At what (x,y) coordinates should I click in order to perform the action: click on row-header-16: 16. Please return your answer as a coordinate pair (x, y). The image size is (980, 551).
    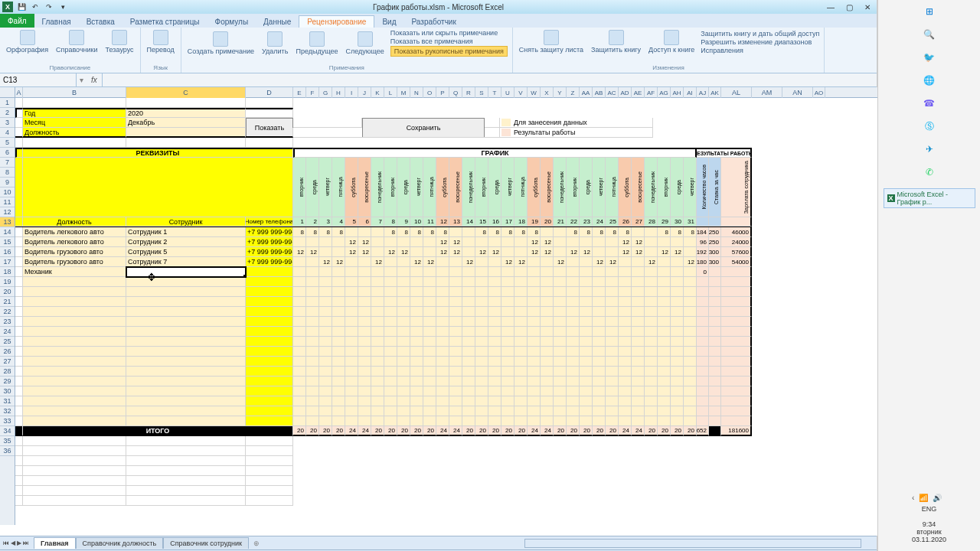
    Looking at the image, I should click on (8, 253).